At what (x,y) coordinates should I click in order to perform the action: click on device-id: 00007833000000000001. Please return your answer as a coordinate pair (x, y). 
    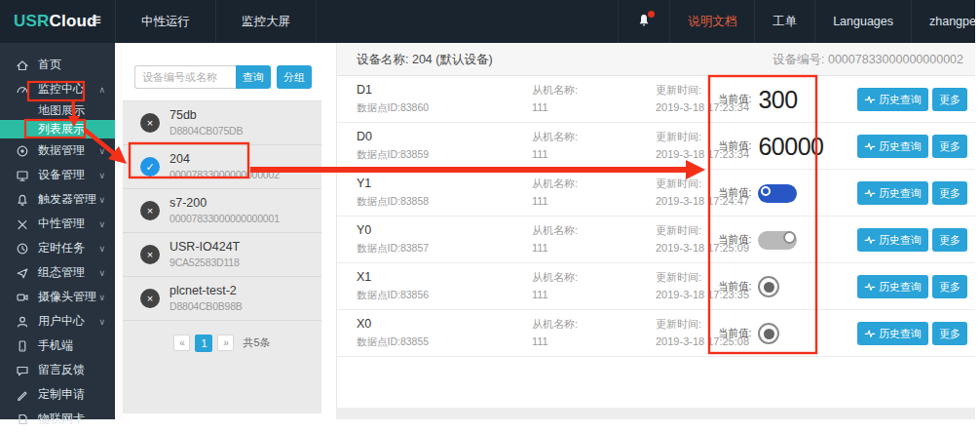
    Looking at the image, I should click on (224, 218).